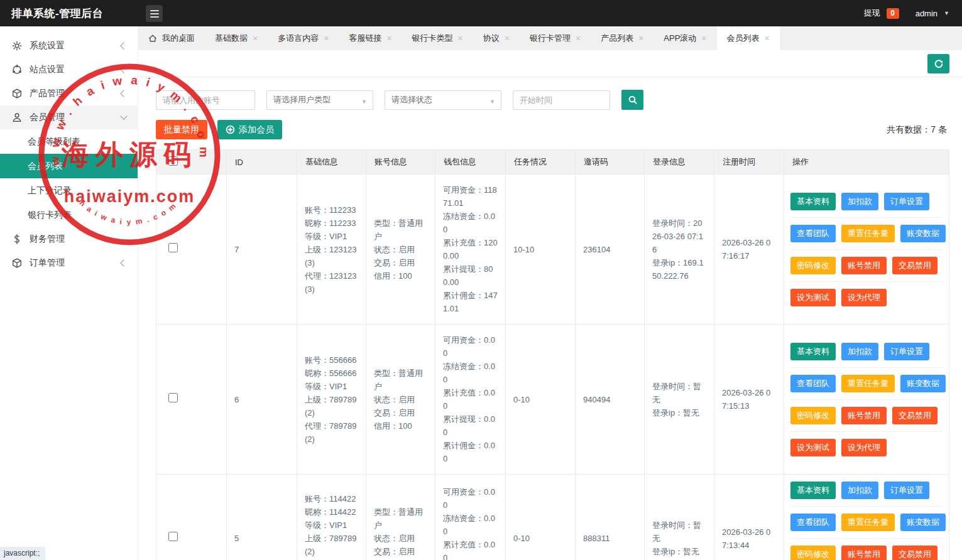 This screenshot has width=962, height=560. I want to click on cell-invite-code: 940494, so click(610, 399).